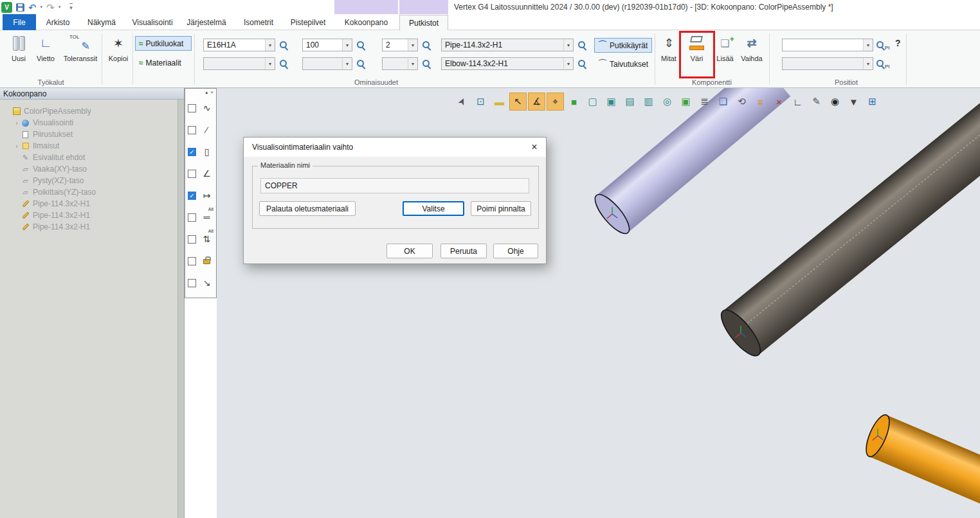 The image size is (980, 518). What do you see at coordinates (499, 102) in the screenshot?
I see `ruler-icon: ▬` at bounding box center [499, 102].